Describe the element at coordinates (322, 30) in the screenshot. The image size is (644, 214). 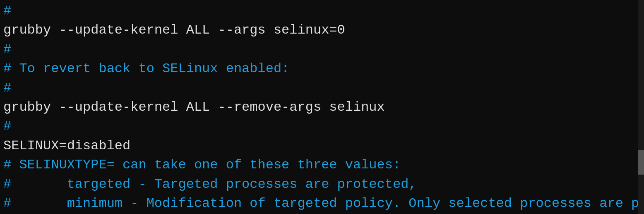
I see `terminal-line: grubby --update-kernel ALL --args selinu…` at that location.